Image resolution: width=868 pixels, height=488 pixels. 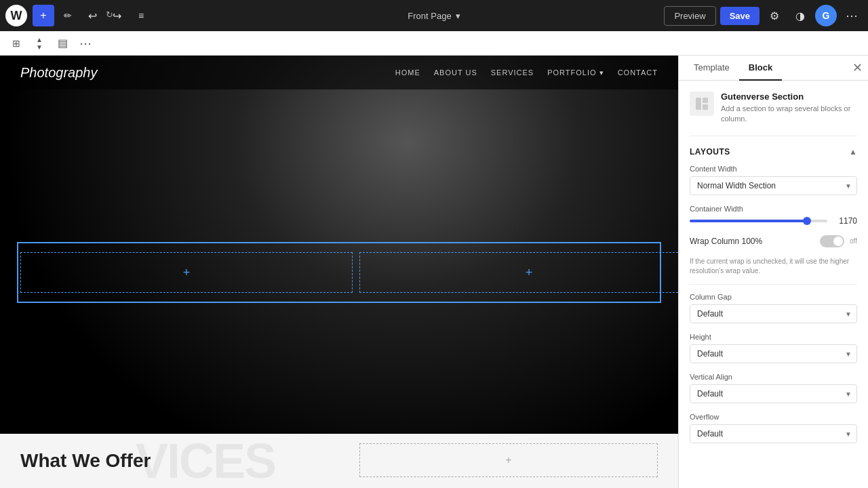 What do you see at coordinates (637, 73) in the screenshot?
I see `nav-contact: CONTACT` at bounding box center [637, 73].